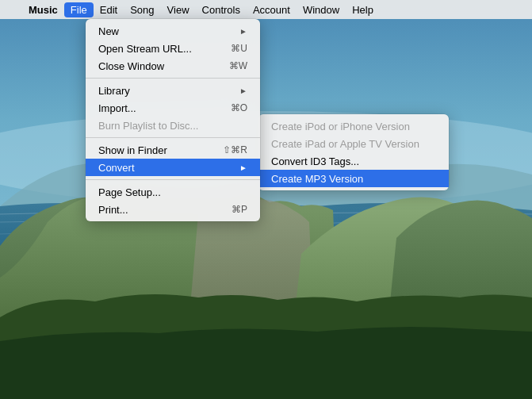 The width and height of the screenshot is (532, 399). I want to click on menubar-item-account: Account, so click(271, 10).